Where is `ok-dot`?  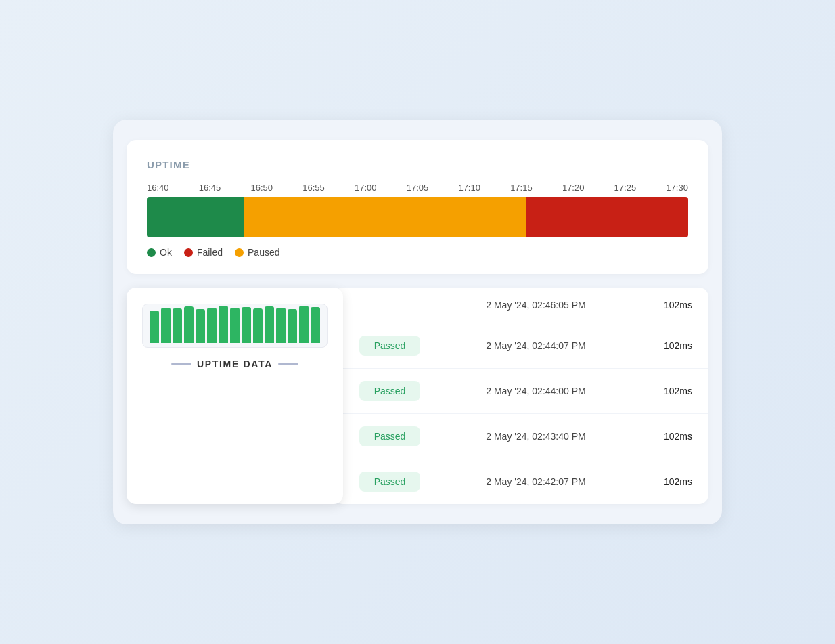 ok-dot is located at coordinates (152, 253).